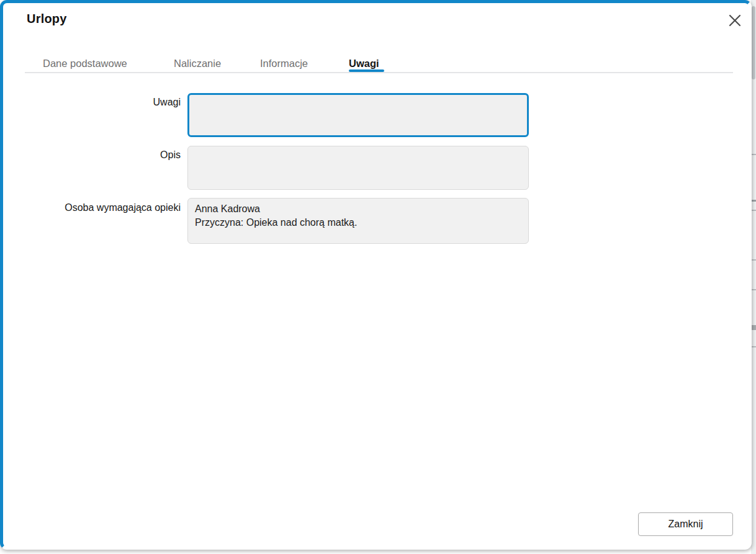 The height and width of the screenshot is (554, 756). Describe the element at coordinates (358, 221) in the screenshot. I see `osoba-readonly-box: Anna Kadrowa Przyczyna: Opieka nad chorą…` at that location.